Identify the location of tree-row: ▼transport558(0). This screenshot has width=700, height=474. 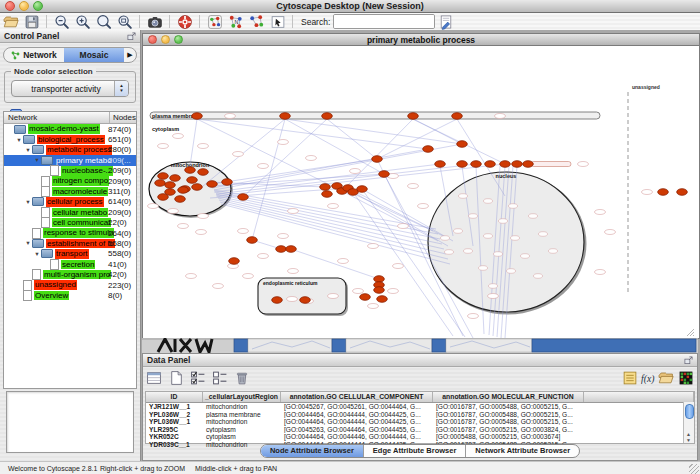
(70, 254).